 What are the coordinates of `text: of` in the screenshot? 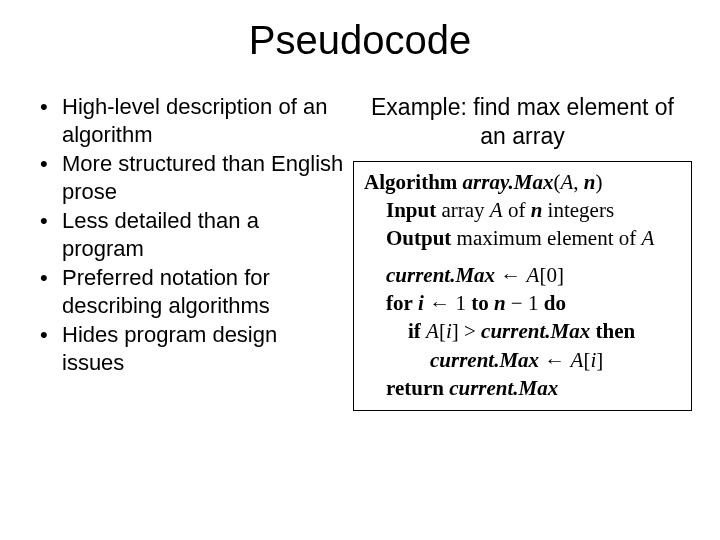 It's located at (517, 210).